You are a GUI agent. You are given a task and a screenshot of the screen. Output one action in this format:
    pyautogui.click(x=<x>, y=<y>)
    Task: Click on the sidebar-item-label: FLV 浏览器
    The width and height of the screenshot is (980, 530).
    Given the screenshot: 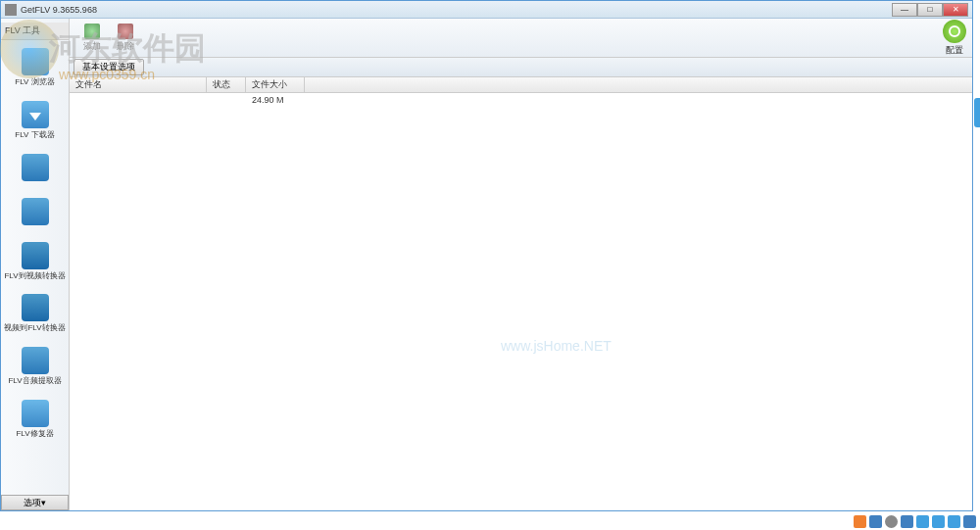 What is the action you would take?
    pyautogui.click(x=34, y=82)
    